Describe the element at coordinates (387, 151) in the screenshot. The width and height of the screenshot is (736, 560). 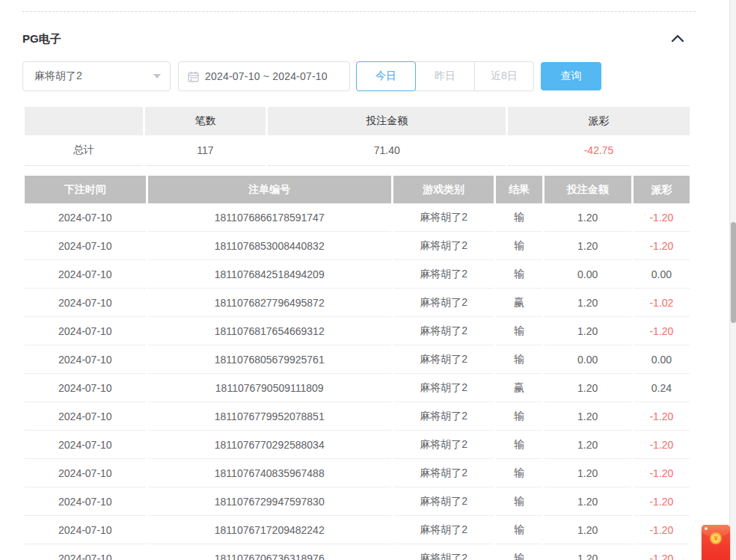
I see `summary-bet-amount-value: 71.40` at that location.